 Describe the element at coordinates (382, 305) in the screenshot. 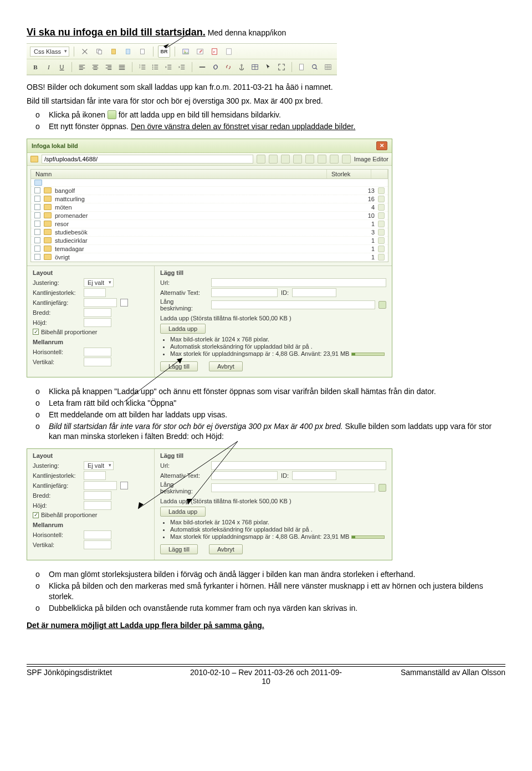

I see `browse-icon` at that location.